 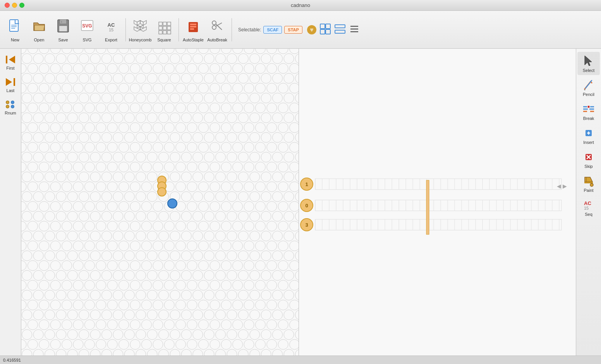 I want to click on break-tool: Break, so click(x=589, y=111).